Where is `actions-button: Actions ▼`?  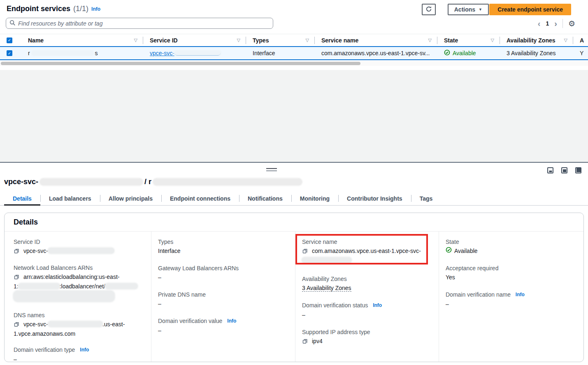
actions-button: Actions ▼ is located at coordinates (468, 9).